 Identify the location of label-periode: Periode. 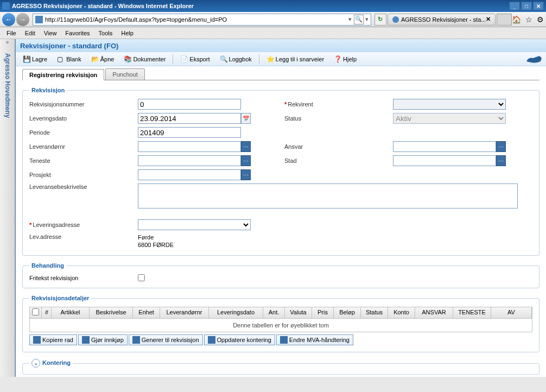
(84, 132).